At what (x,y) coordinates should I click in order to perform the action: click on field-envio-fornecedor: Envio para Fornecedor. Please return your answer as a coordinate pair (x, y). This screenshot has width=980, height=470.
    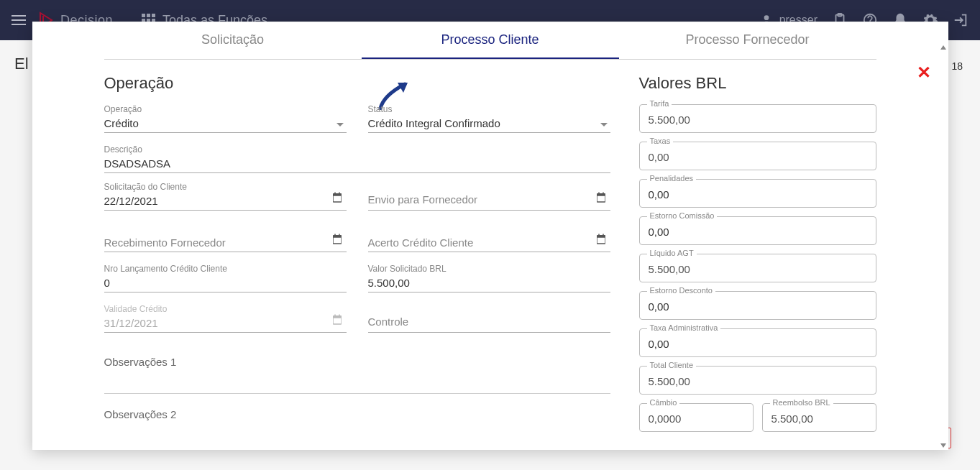
    Looking at the image, I should click on (489, 196).